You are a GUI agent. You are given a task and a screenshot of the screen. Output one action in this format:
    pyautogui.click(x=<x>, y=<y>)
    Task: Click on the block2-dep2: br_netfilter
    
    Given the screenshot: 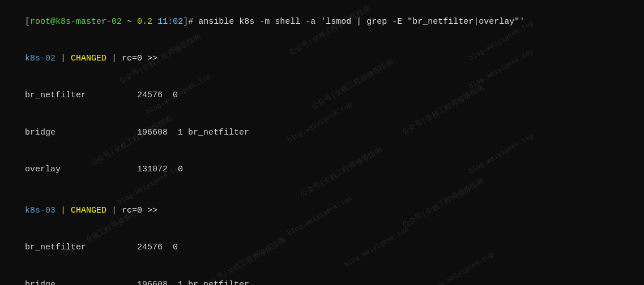 What is the action you would take?
    pyautogui.click(x=219, y=283)
    